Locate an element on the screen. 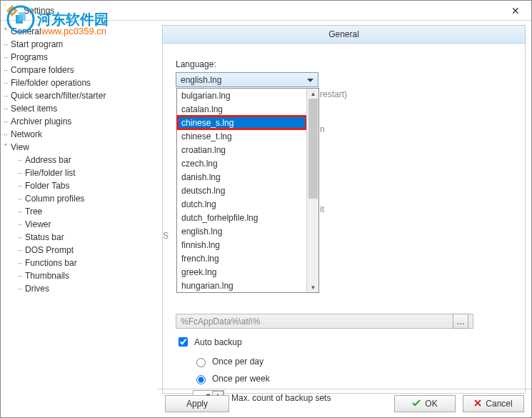 The image size is (532, 418). scroll-down-icon: ▼ is located at coordinates (313, 287).